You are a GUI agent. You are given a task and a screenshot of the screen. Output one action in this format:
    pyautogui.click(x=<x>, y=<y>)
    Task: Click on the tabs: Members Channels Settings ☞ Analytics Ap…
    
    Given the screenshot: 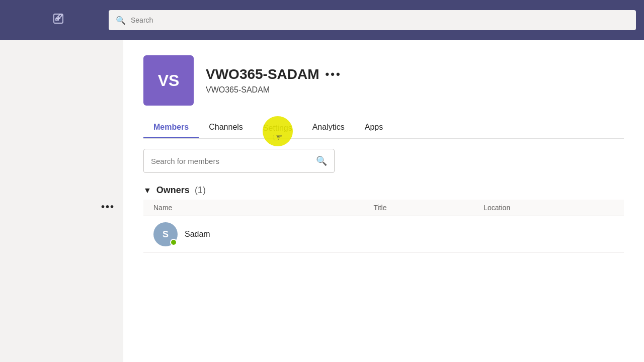 What is the action you would take?
    pyautogui.click(x=383, y=128)
    